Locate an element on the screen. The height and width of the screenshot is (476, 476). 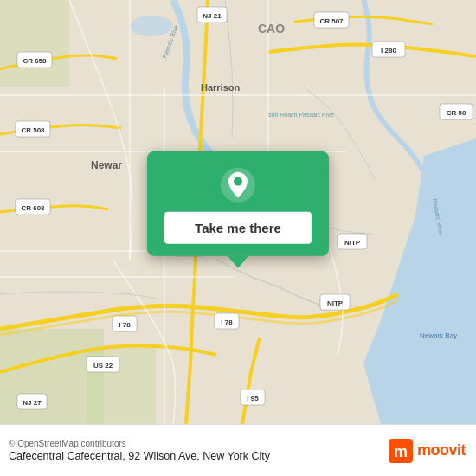
svg-text: NJ 27 is located at coordinates (32, 403).